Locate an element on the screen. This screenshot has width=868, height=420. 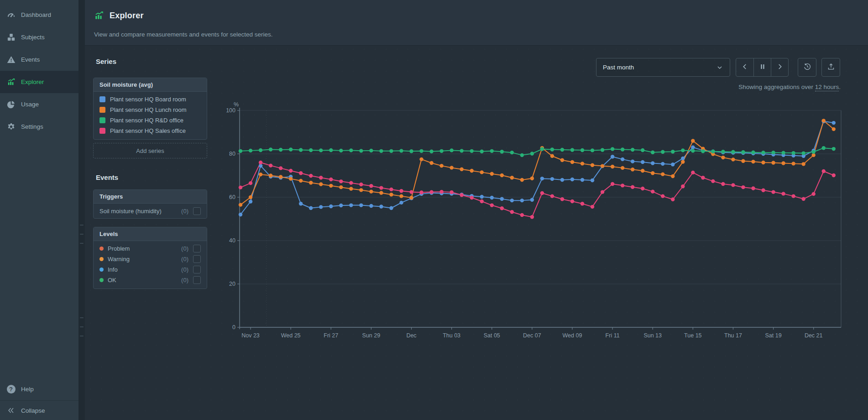
svg-text: Thu 03 is located at coordinates (452, 336).